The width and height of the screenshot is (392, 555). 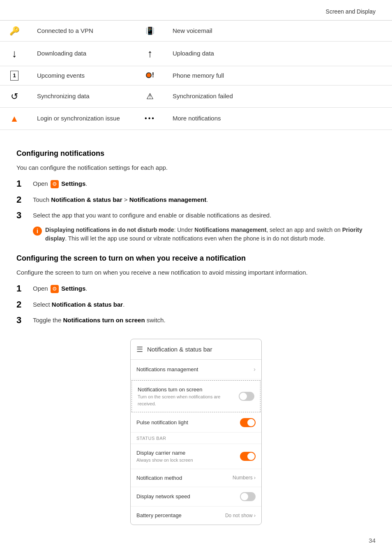 What do you see at coordinates (278, 76) in the screenshot?
I see `label-2-row-2: Phone memory full` at bounding box center [278, 76].